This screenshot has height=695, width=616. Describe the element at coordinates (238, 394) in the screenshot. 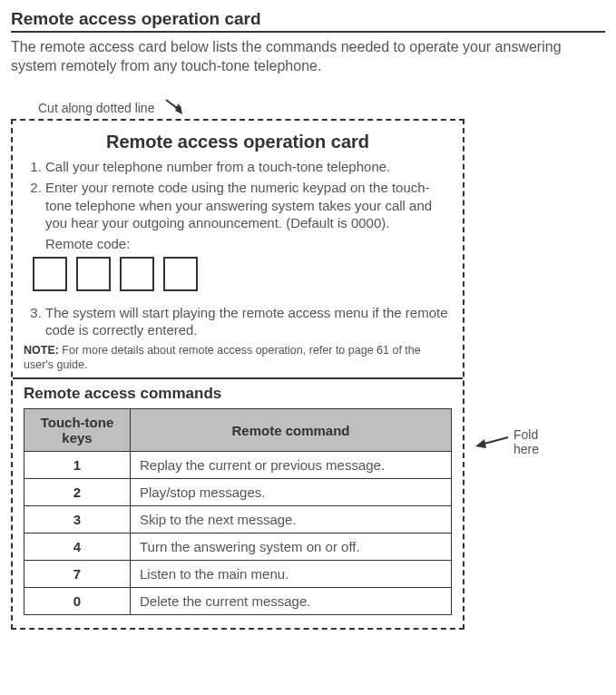

I see `commands-title: Remote access commands` at that location.